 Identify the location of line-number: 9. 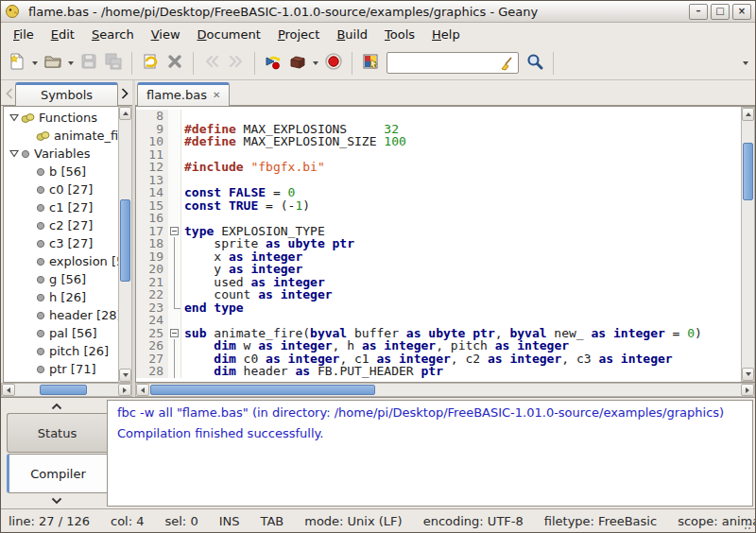
(152, 129).